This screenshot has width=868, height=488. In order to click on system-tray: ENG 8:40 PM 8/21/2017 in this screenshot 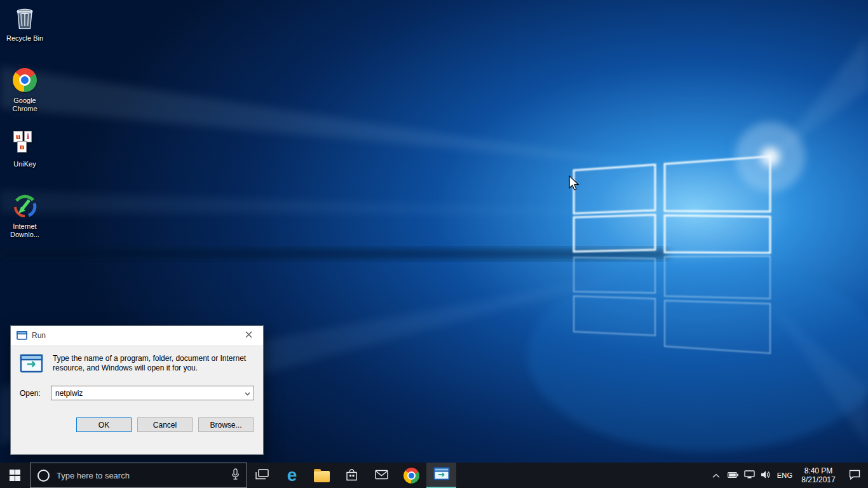, I will do `click(788, 475)`.